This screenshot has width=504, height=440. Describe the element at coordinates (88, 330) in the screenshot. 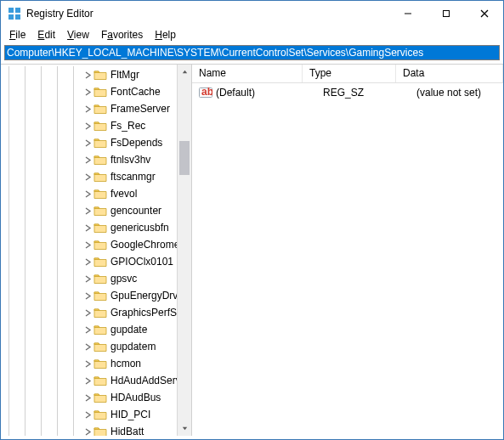

I see `tree-item: gupdate` at that location.